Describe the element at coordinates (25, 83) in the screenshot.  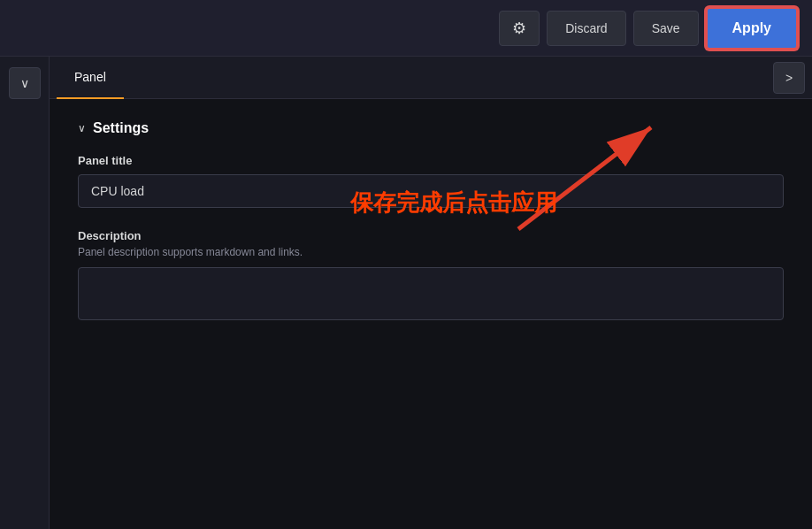
I see `sidebar-collapse-button: ∨` at that location.